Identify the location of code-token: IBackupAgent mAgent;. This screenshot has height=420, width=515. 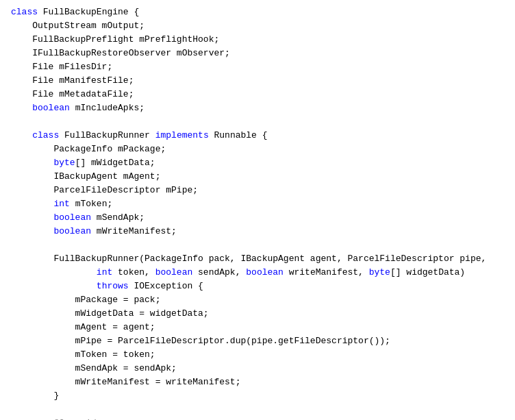
(86, 177).